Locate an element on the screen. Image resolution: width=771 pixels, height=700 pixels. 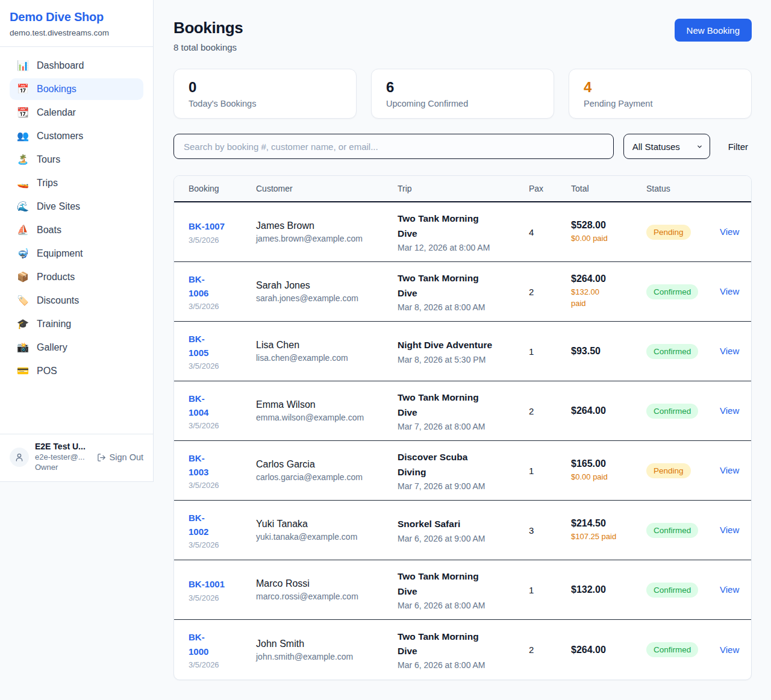
pax-count: 1 is located at coordinates (550, 352).